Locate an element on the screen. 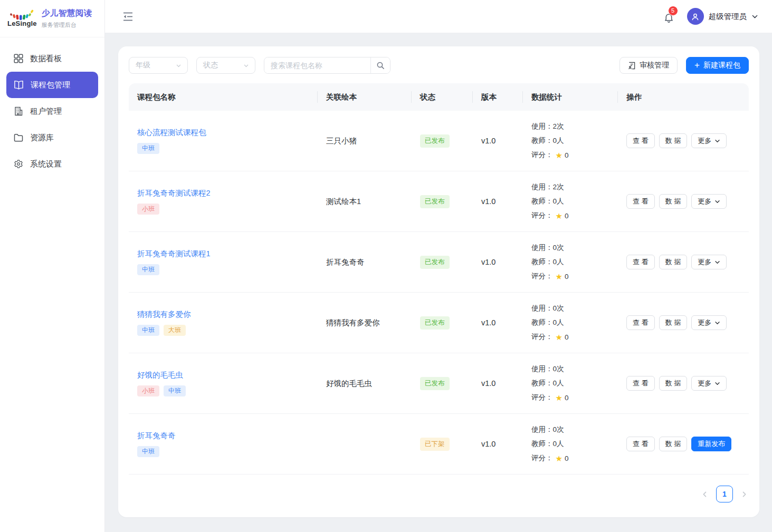 The height and width of the screenshot is (532, 772). create-button-label: 新建课程包 is located at coordinates (722, 65).